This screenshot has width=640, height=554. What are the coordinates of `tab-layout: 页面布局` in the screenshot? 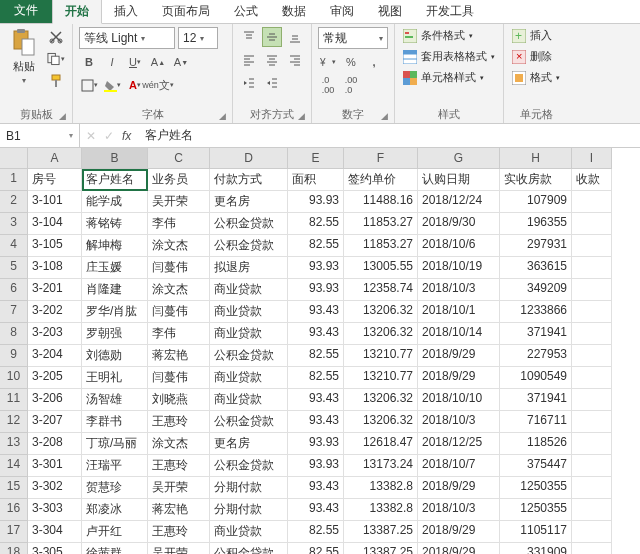 It's located at (186, 12).